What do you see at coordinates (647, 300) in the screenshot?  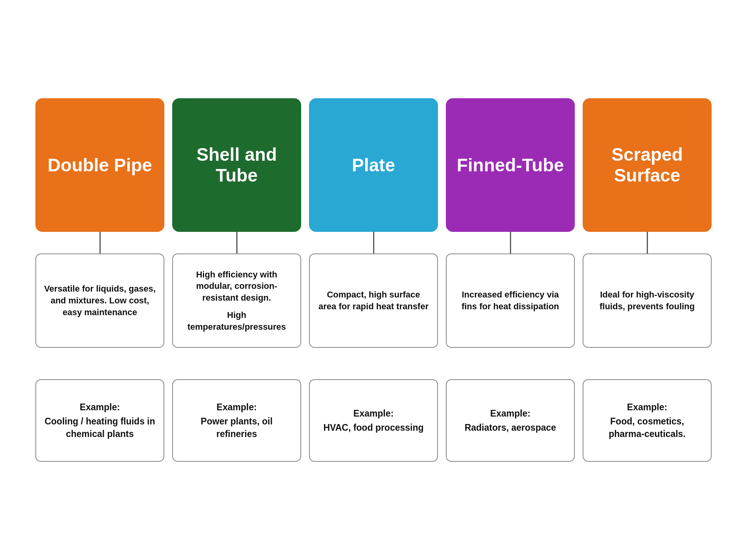 I see `mid-text-scraped-surface-0: Ideal for high-viscosity fluids, prevent…` at bounding box center [647, 300].